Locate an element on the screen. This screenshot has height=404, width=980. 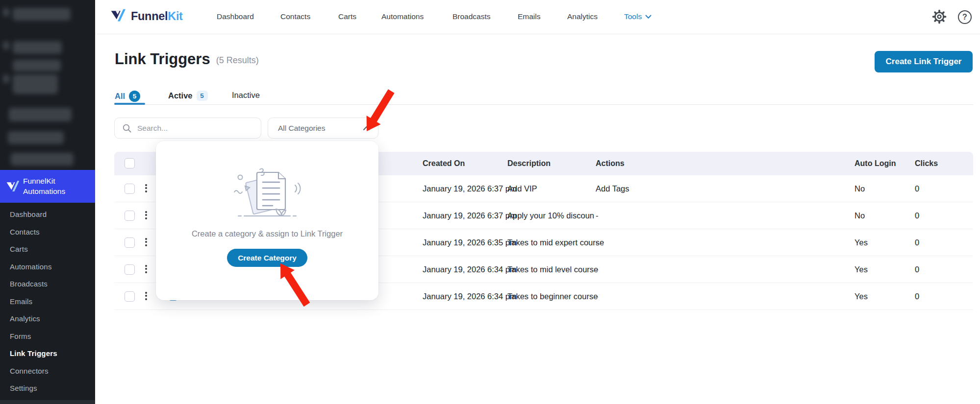
cell-created-on: January 19, 2026 6:35 pm is located at coordinates (470, 243).